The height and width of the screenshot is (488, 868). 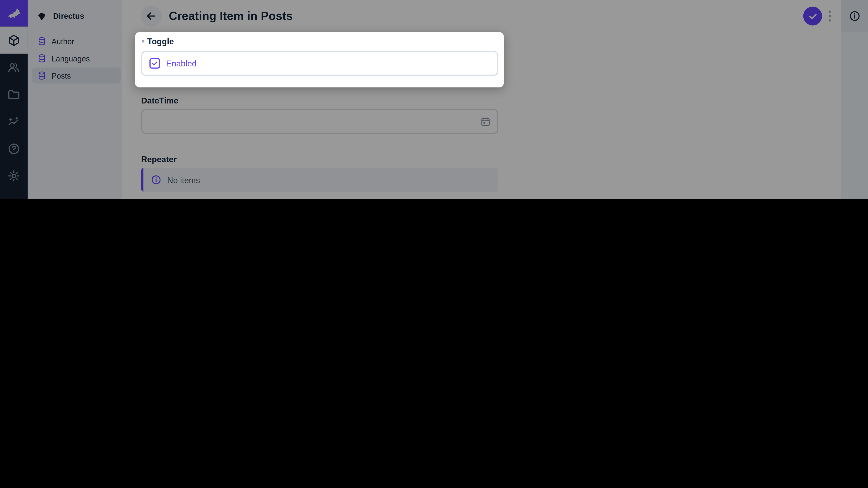 What do you see at coordinates (155, 63) in the screenshot?
I see `checkbox-checked-icon` at bounding box center [155, 63].